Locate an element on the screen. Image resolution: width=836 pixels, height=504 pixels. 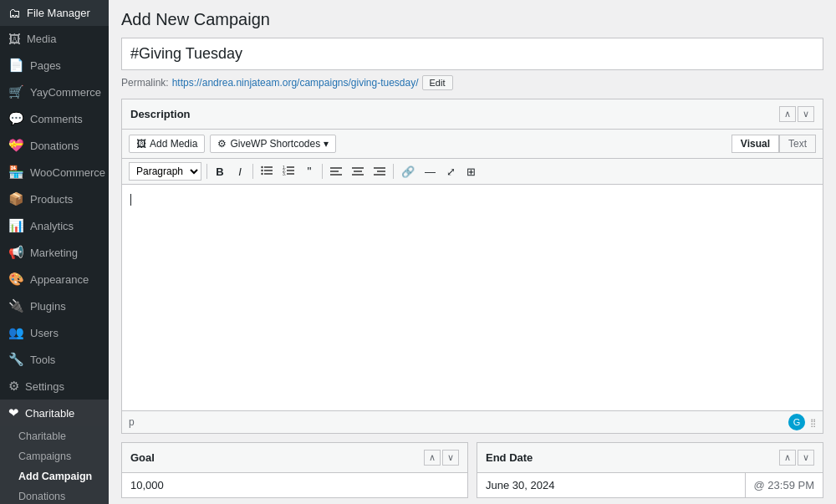
sidebar-item-label: Appearance is located at coordinates (59, 279).